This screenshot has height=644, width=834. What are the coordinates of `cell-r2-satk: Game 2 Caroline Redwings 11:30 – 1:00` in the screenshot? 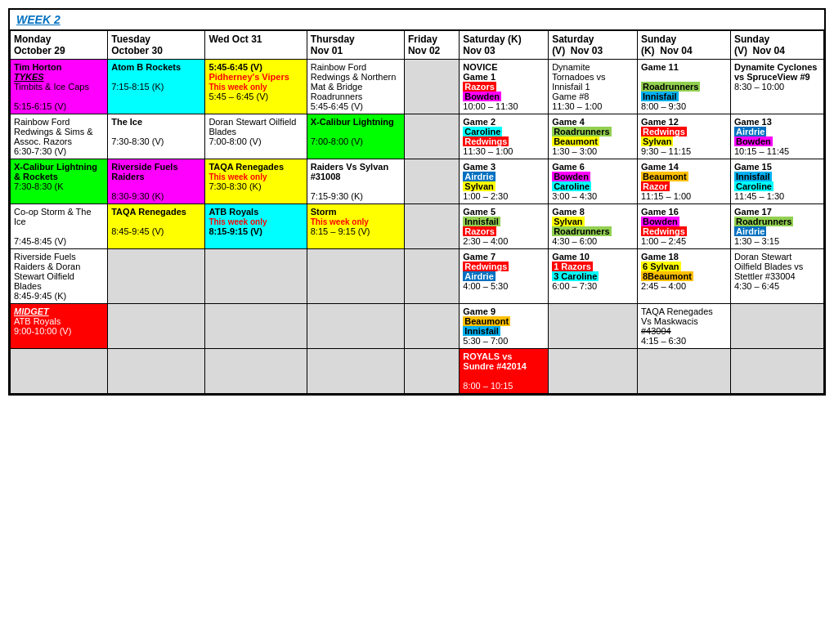 It's located at (504, 137).